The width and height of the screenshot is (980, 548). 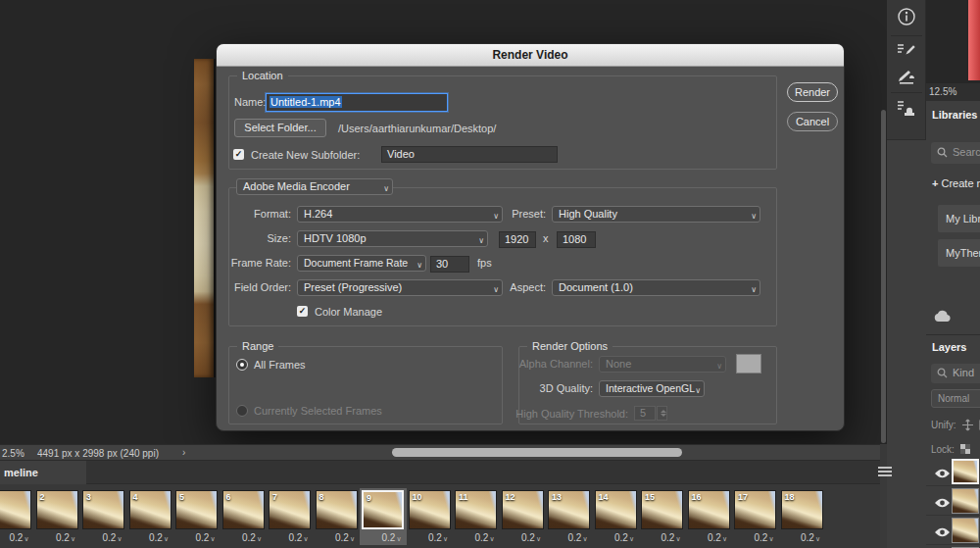 What do you see at coordinates (476, 517) in the screenshot?
I see `timeline-frame: 11 0.2∨` at bounding box center [476, 517].